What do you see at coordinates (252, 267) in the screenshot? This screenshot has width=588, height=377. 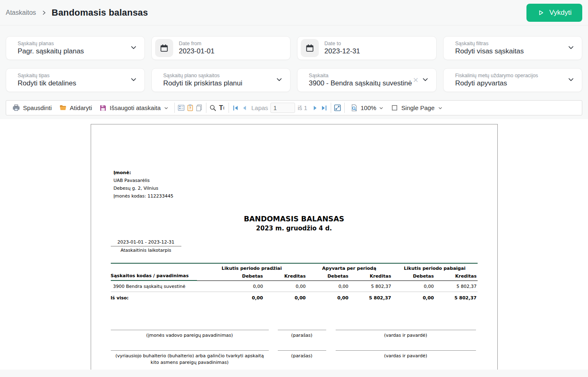 I see `group-header: Likutis periodo pradžiai` at bounding box center [252, 267].